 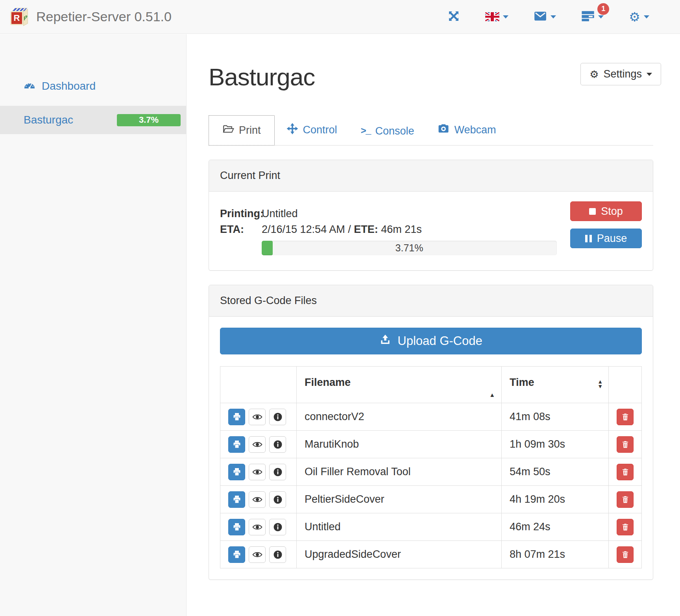 I want to click on notification-badge: 1, so click(x=603, y=9).